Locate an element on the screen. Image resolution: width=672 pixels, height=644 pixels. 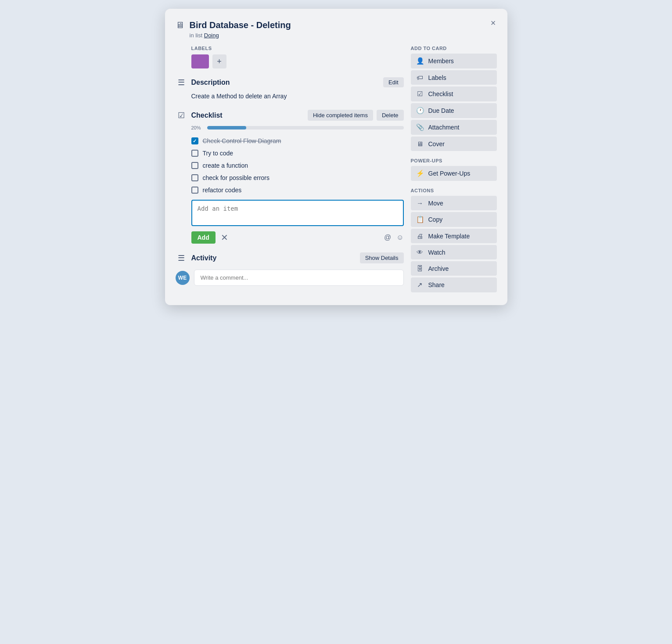
power-ups-label: Get Power-Ups is located at coordinates (449, 173).